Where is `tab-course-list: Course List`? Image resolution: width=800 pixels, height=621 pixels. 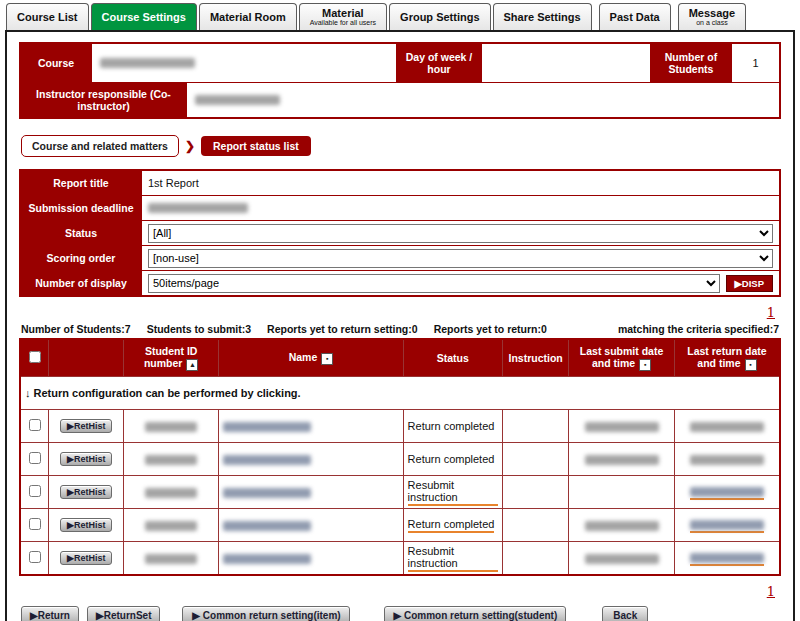
tab-course-list: Course List is located at coordinates (48, 16).